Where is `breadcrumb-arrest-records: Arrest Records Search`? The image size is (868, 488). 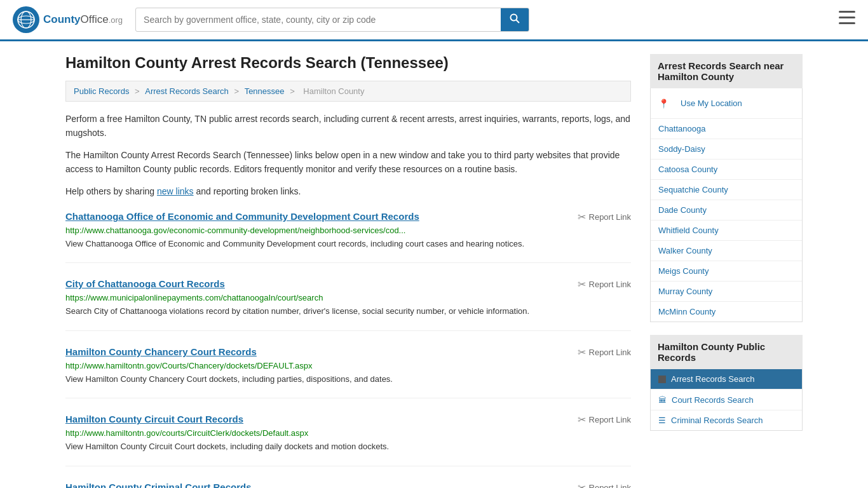 breadcrumb-arrest-records: Arrest Records Search is located at coordinates (187, 92).